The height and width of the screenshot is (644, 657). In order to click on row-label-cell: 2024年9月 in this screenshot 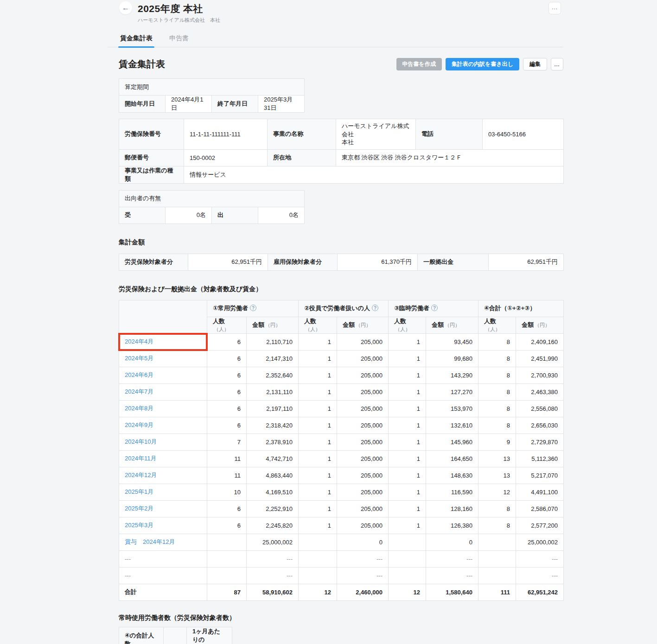, I will do `click(163, 425)`.